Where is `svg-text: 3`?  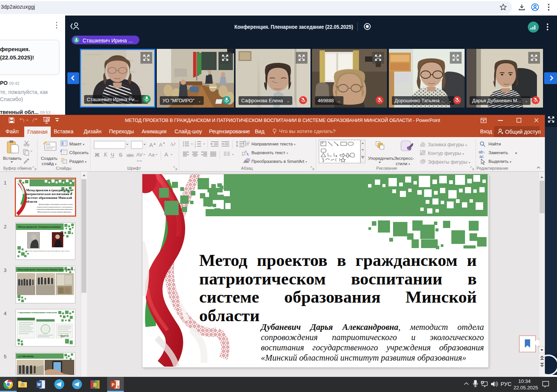
svg-text: 3 is located at coordinates (195, 146).